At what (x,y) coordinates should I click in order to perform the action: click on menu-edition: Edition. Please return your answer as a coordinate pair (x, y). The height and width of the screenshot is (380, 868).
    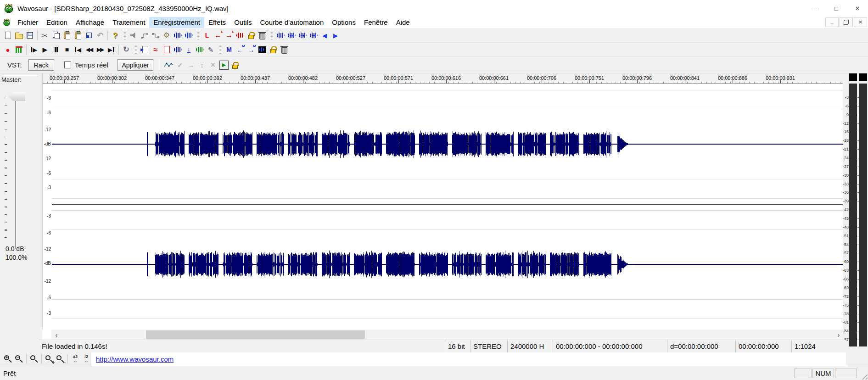
    Looking at the image, I should click on (57, 22).